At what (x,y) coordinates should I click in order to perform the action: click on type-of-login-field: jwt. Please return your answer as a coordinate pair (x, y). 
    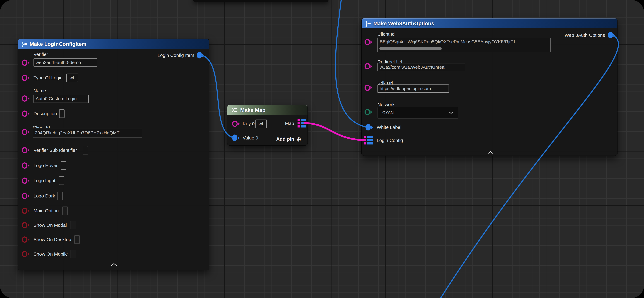
    Looking at the image, I should click on (72, 78).